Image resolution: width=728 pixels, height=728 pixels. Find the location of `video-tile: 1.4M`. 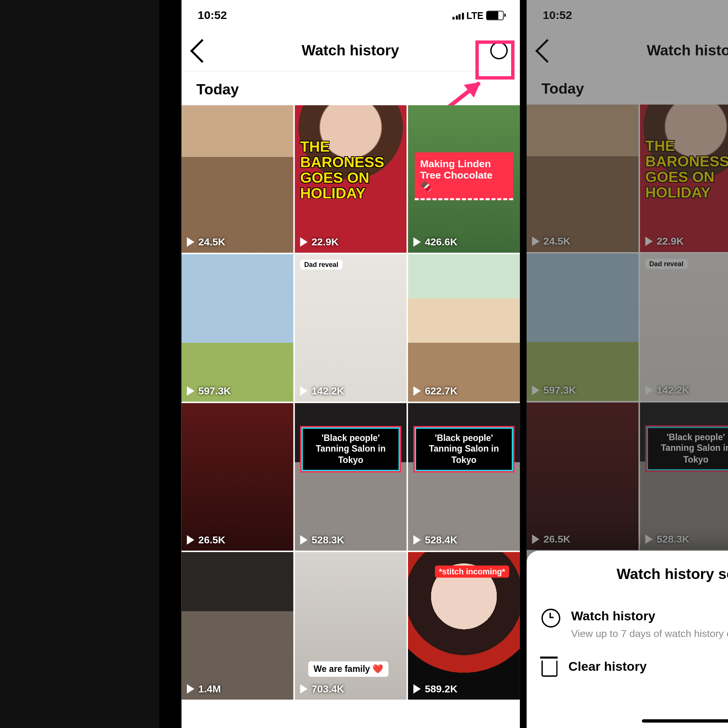

video-tile: 1.4M is located at coordinates (237, 626).